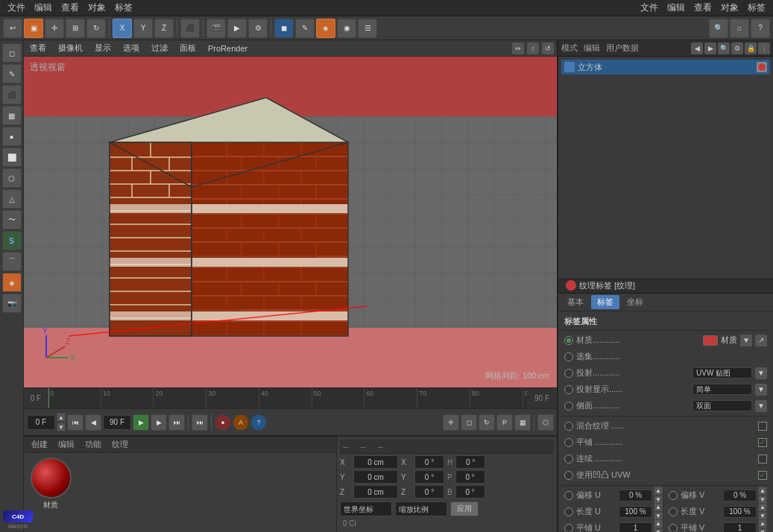 The height and width of the screenshot is (532, 773). Describe the element at coordinates (722, 389) in the screenshot. I see `prop-proj-display-dropdown: 简单` at that location.